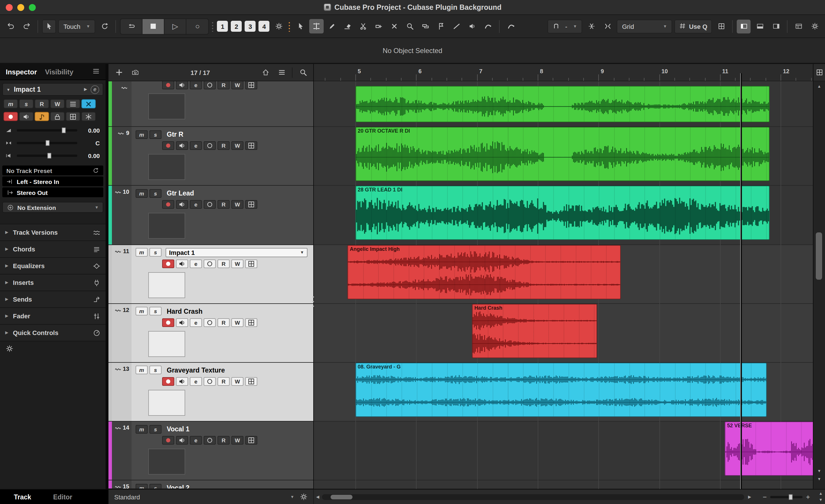 The image size is (825, 504). What do you see at coordinates (88, 104) in the screenshot?
I see `inspector-channel-button` at bounding box center [88, 104].